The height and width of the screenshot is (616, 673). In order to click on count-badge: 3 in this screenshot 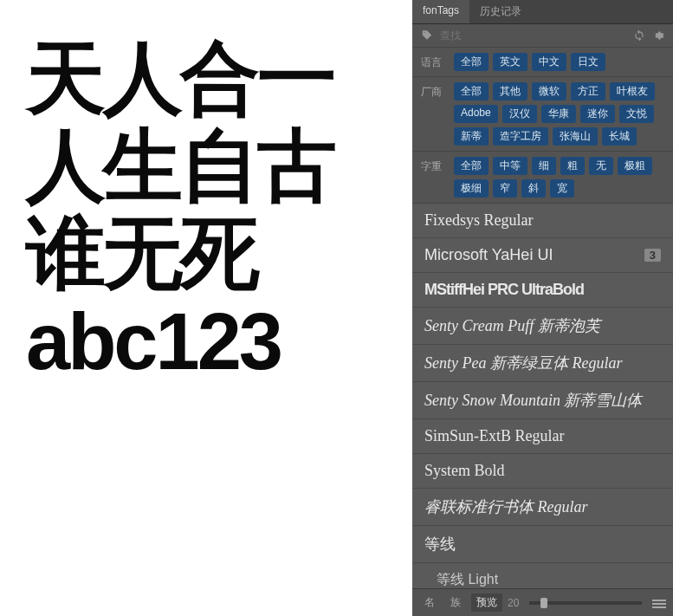, I will do `click(653, 255)`.